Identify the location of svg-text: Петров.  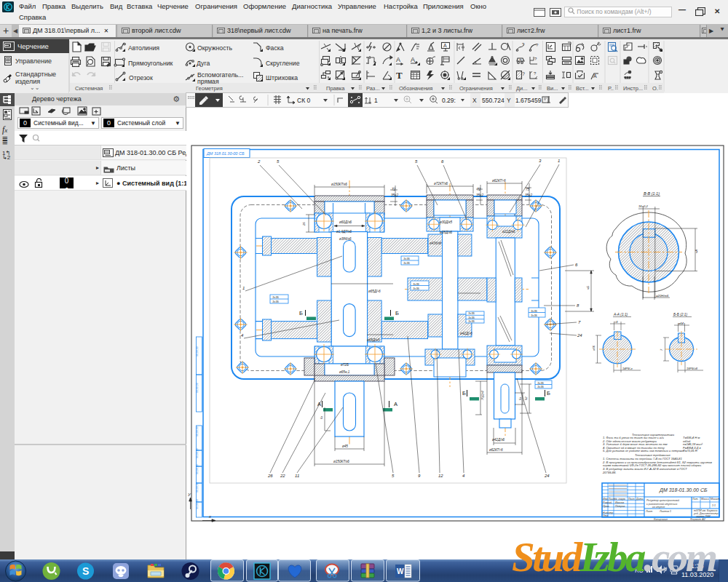
(620, 506).